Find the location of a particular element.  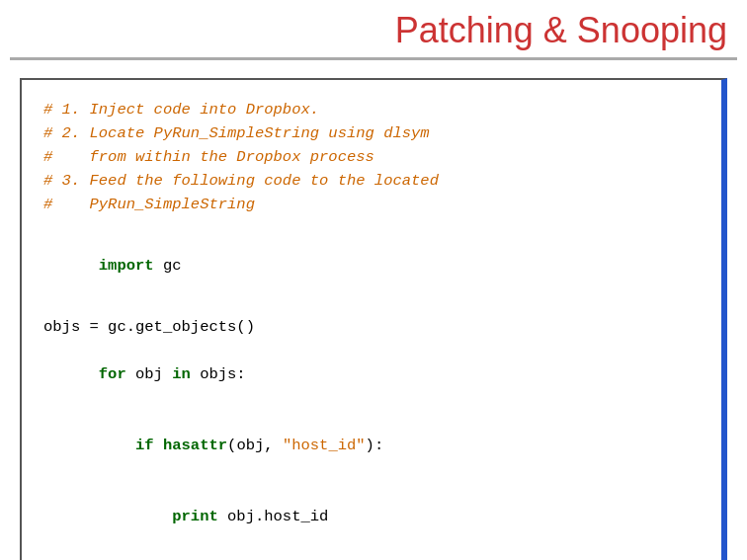

slide-header: Patching & Snooping is located at coordinates (374, 29).